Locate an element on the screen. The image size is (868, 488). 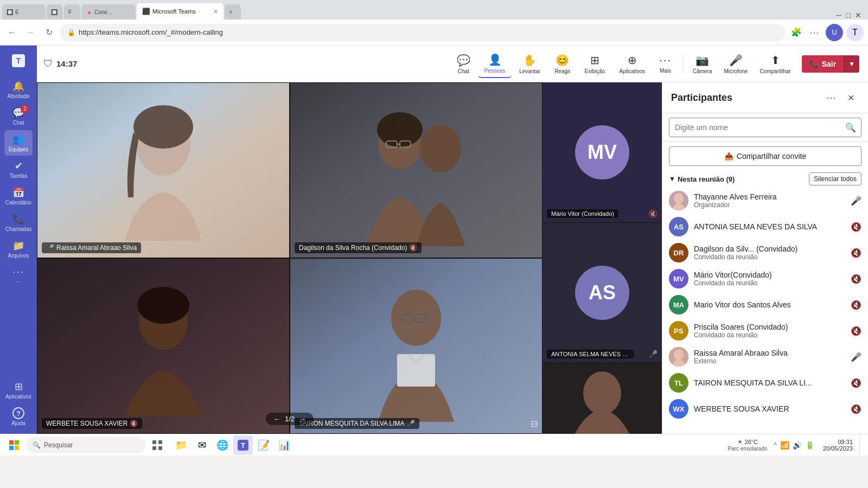
sidebar-item-tarefas: ✔ Tarefas is located at coordinates (18, 169).